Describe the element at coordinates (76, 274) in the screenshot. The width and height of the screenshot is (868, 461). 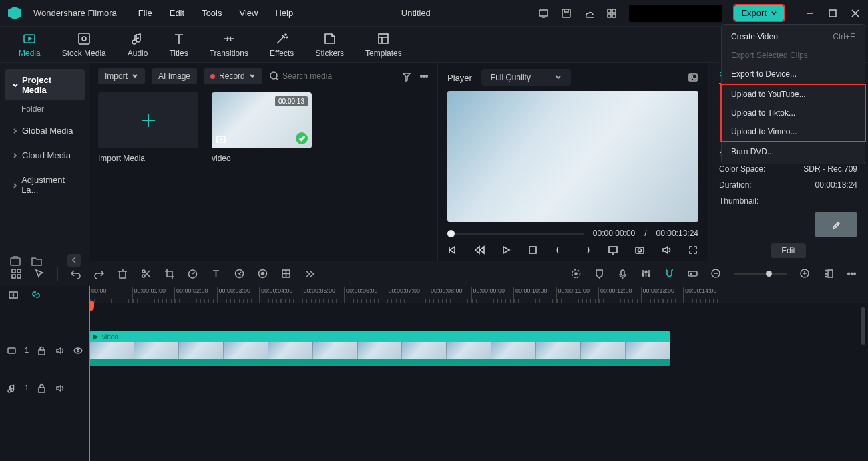
I see `undo-icon` at that location.